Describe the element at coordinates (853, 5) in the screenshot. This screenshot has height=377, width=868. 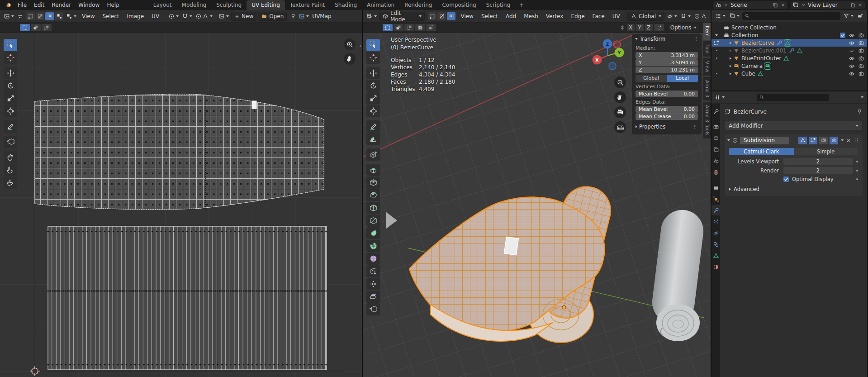
I see `copy-view-layer-icon` at that location.